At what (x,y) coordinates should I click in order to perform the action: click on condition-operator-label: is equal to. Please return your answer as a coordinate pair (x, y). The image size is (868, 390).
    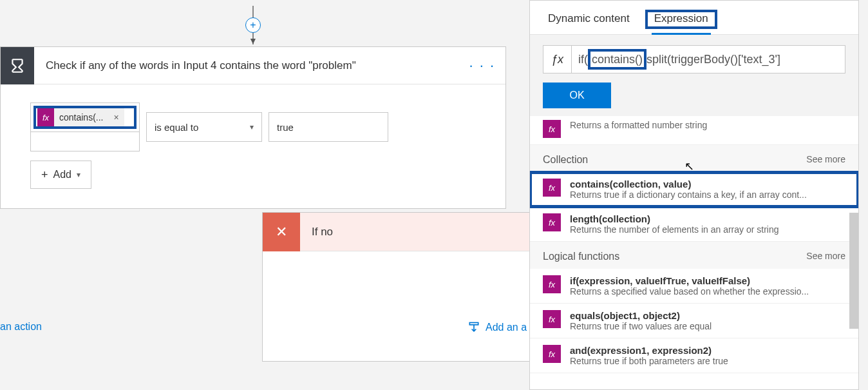
    Looking at the image, I should click on (176, 128).